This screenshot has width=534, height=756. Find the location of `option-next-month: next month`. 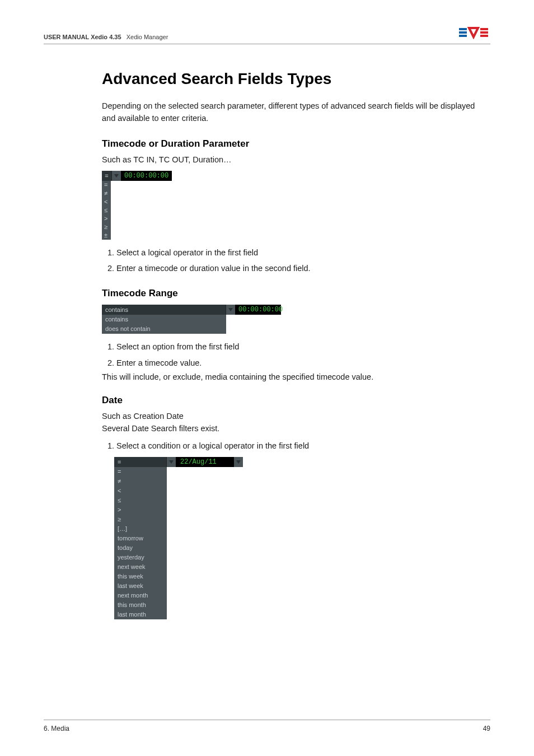

option-next-month: next month is located at coordinates (140, 596).